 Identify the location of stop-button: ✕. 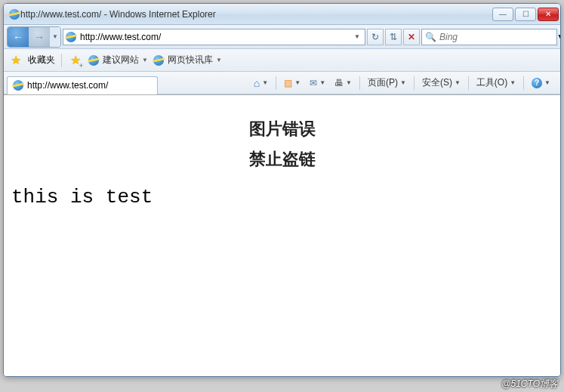
(411, 37).